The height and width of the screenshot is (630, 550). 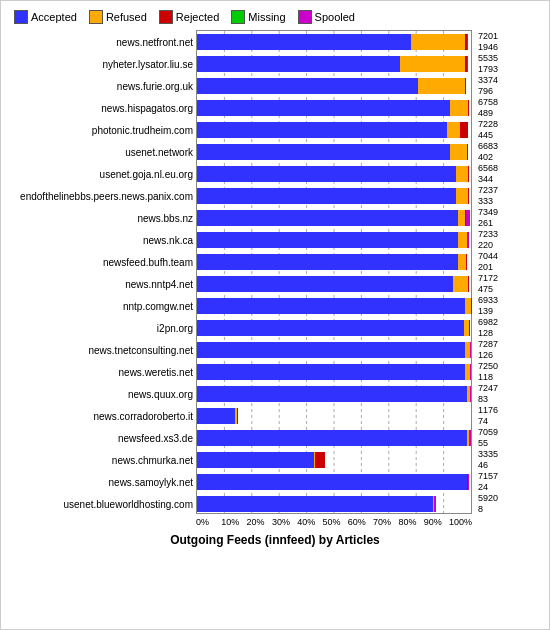 I want to click on value-2: 74, so click(x=483, y=421).